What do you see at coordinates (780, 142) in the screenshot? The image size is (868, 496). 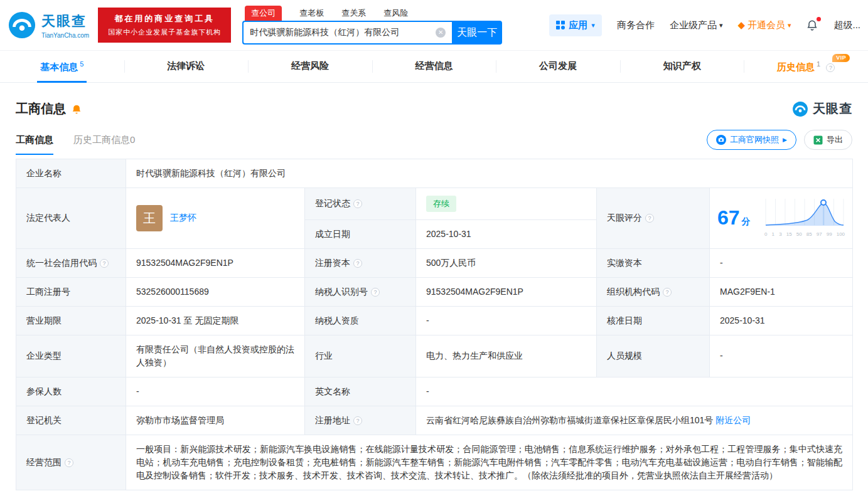 I see `section-actions: 工商官网快照 ▶ 导出` at bounding box center [780, 142].